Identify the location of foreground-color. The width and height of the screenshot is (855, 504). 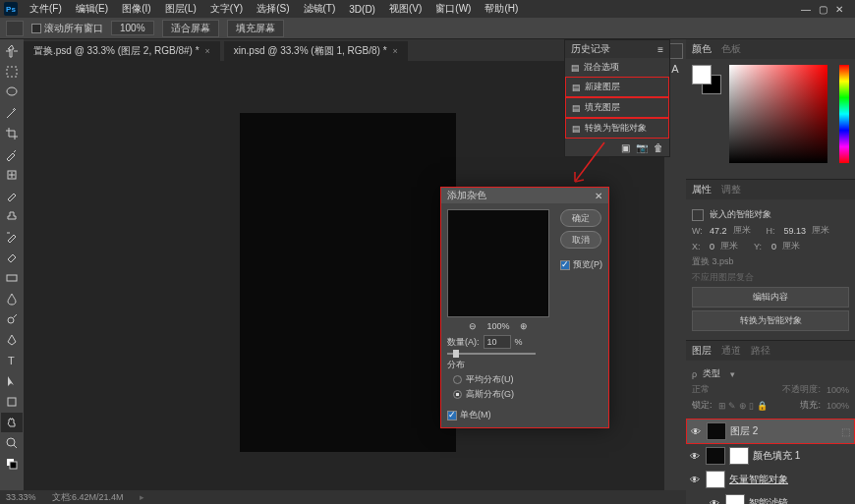
(702, 75).